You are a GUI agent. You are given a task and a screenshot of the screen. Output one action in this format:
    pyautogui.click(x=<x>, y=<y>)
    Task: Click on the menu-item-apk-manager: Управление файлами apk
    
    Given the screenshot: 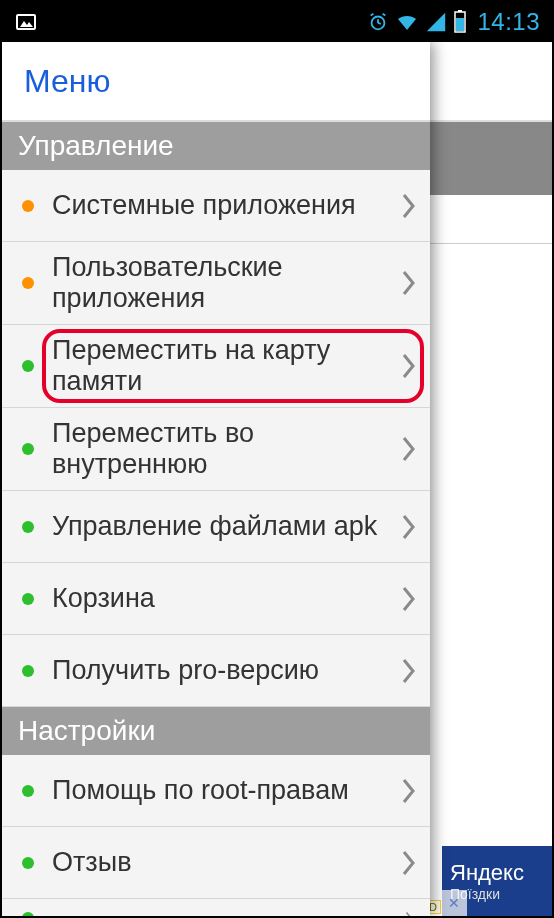 What is the action you would take?
    pyautogui.click(x=216, y=527)
    